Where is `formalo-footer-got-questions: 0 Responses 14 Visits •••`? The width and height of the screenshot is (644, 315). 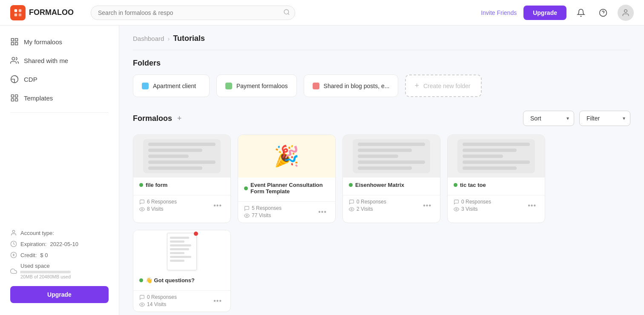 formalo-footer-got-questions: 0 Responses 14 Visits ••• is located at coordinates (182, 301).